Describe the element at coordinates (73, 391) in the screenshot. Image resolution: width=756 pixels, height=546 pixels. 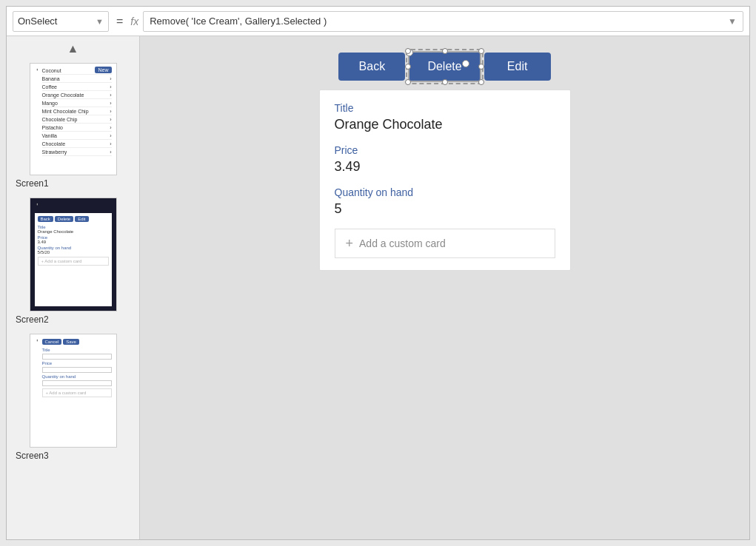
I see `screen3-inner: Cancel Save Title Price Quantity on hand…` at that location.